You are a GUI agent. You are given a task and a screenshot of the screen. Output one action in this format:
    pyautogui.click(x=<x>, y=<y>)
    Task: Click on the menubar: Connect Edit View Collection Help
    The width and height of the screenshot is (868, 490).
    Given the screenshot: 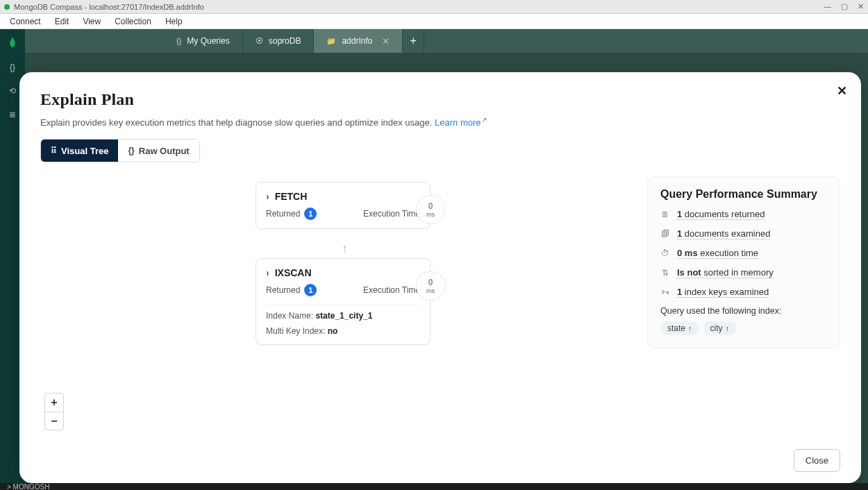 What is the action you would take?
    pyautogui.click(x=434, y=22)
    